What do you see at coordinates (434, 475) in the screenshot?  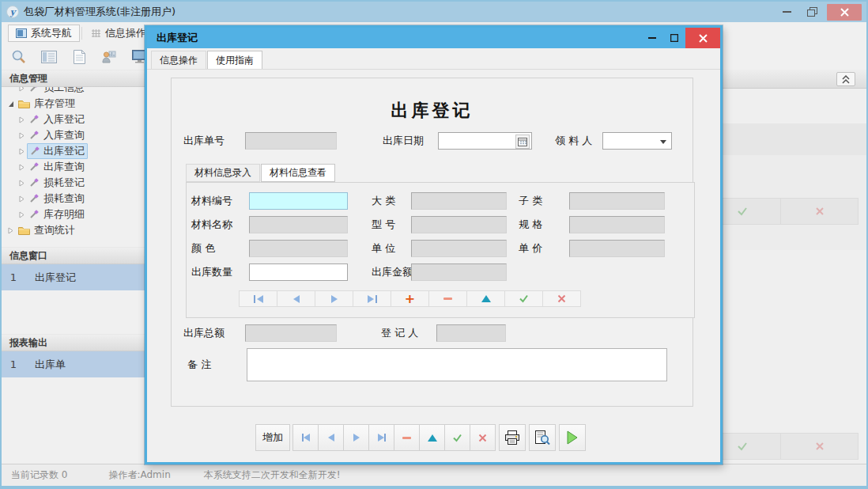 I see `status-bar: 当前记录数 0 操作者:Admin 本系统支持二次开发和全新开发!` at bounding box center [434, 475].